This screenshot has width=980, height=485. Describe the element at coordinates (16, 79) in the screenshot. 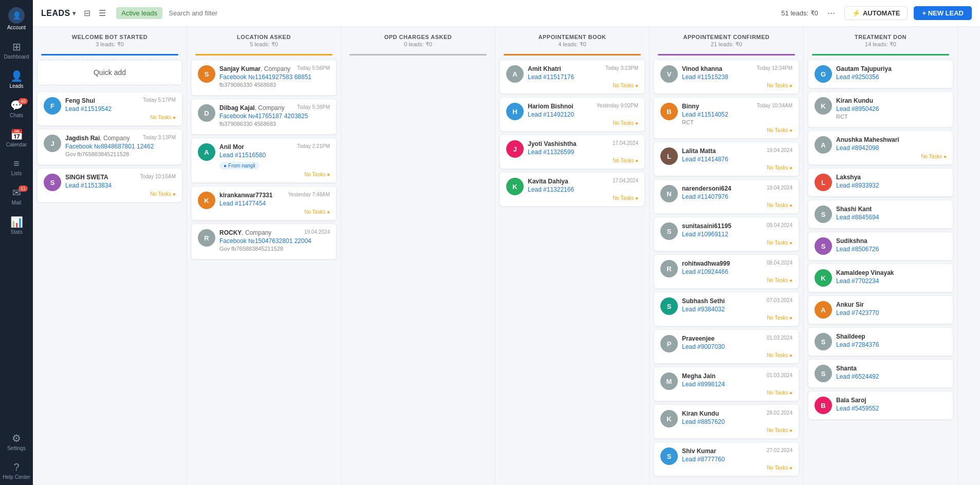

I see `sidebar-item-leads: 👤 Leads` at that location.